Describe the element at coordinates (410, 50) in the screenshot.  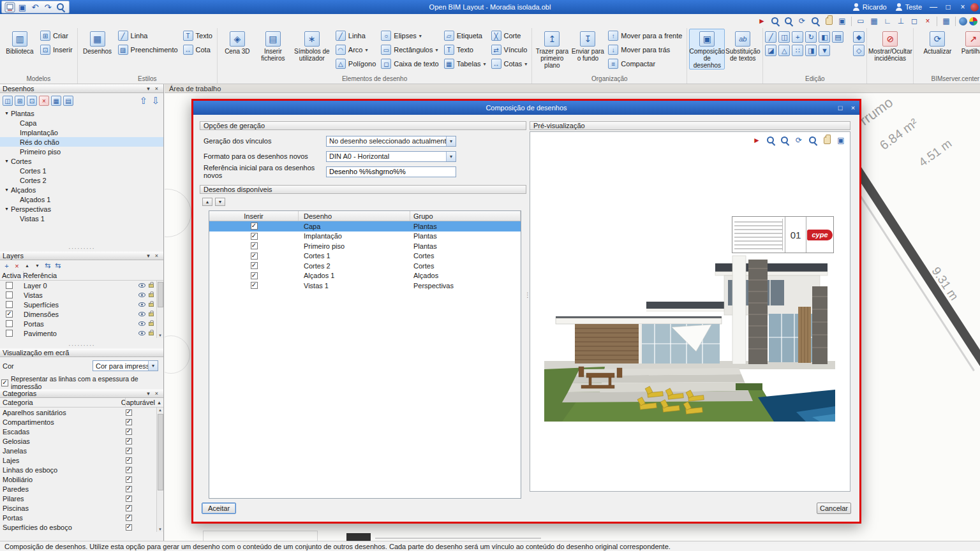
I see `rectangulos-button: ▭Rectângulos▾` at that location.